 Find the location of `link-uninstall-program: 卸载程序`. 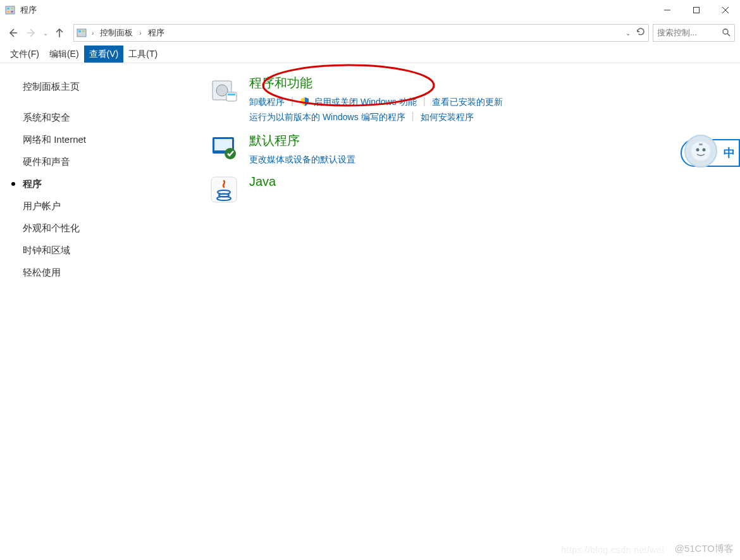

link-uninstall-program: 卸载程序 is located at coordinates (267, 102).